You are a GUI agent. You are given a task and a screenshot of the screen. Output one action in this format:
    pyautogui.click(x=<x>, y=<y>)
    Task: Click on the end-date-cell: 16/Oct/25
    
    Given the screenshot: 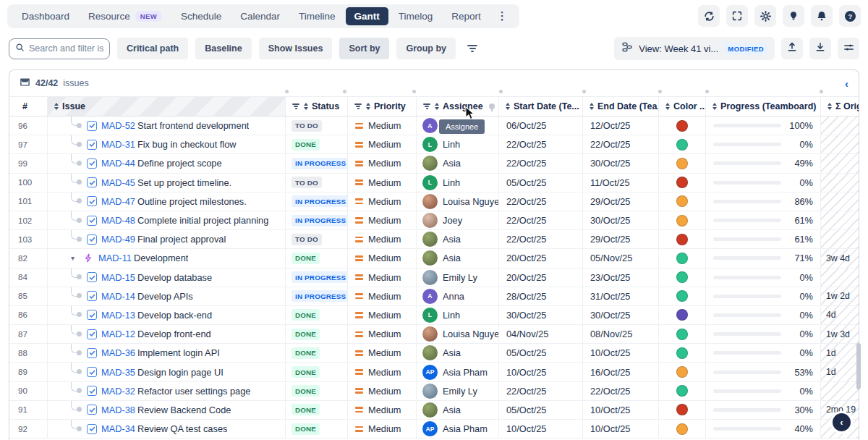 What is the action you would take?
    pyautogui.click(x=621, y=372)
    